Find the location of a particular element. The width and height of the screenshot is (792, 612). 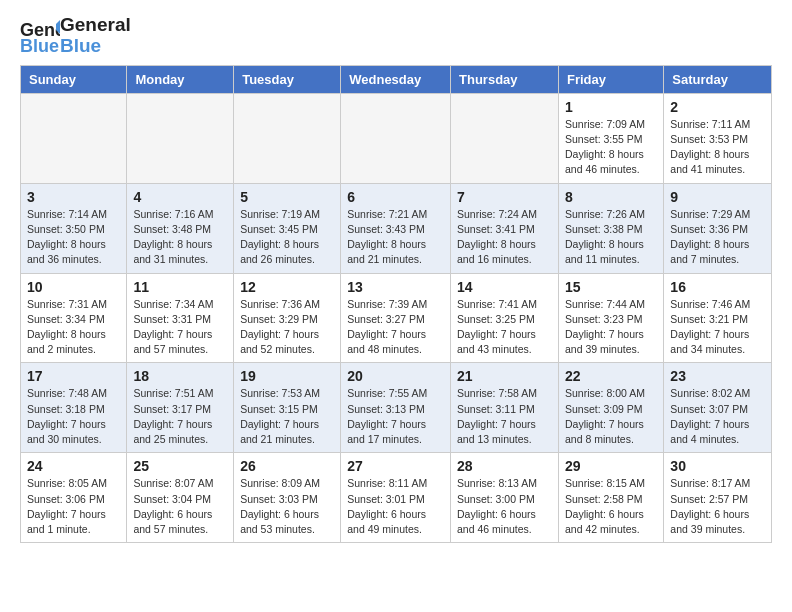

day-number: 1 is located at coordinates (611, 107).